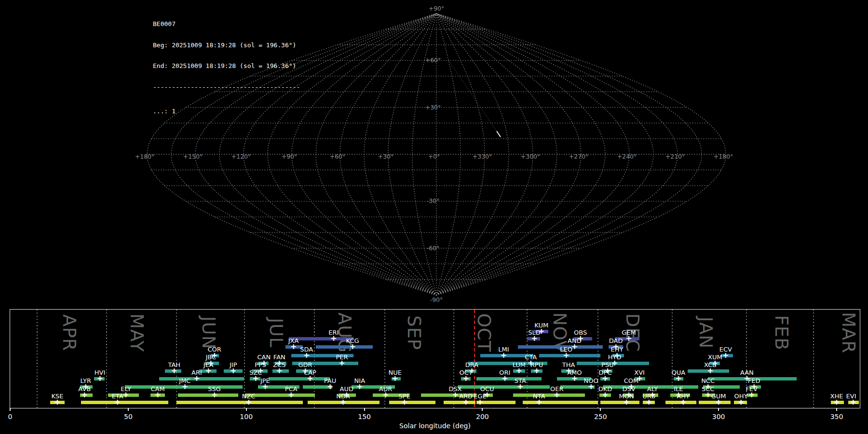 The image size is (868, 434). What do you see at coordinates (434, 156) in the screenshot?
I see `sky-longitude-label: +0°` at bounding box center [434, 156].